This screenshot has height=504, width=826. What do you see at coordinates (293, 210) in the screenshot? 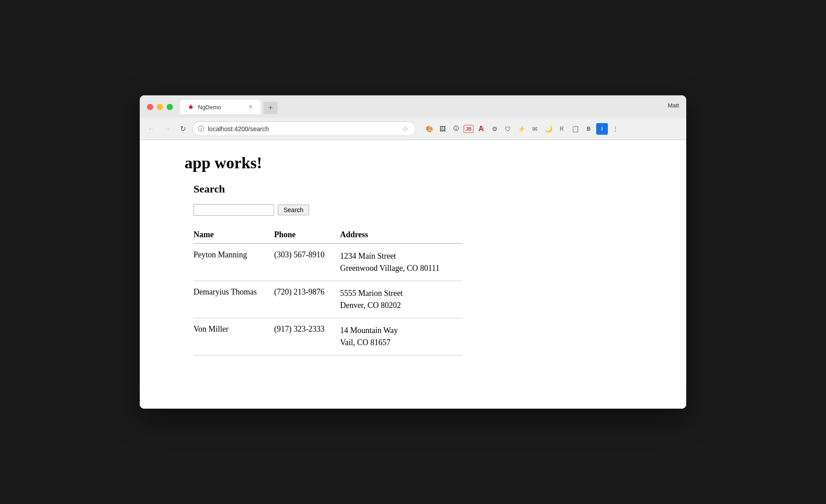
I see `search-button: Search` at bounding box center [293, 210].